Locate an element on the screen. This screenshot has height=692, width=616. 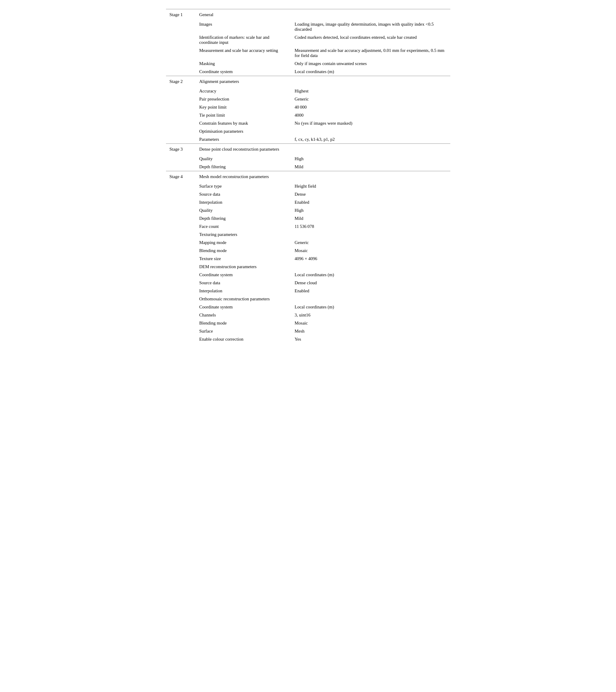
table-row: Texture size4096 × 4096 is located at coordinates (308, 259).